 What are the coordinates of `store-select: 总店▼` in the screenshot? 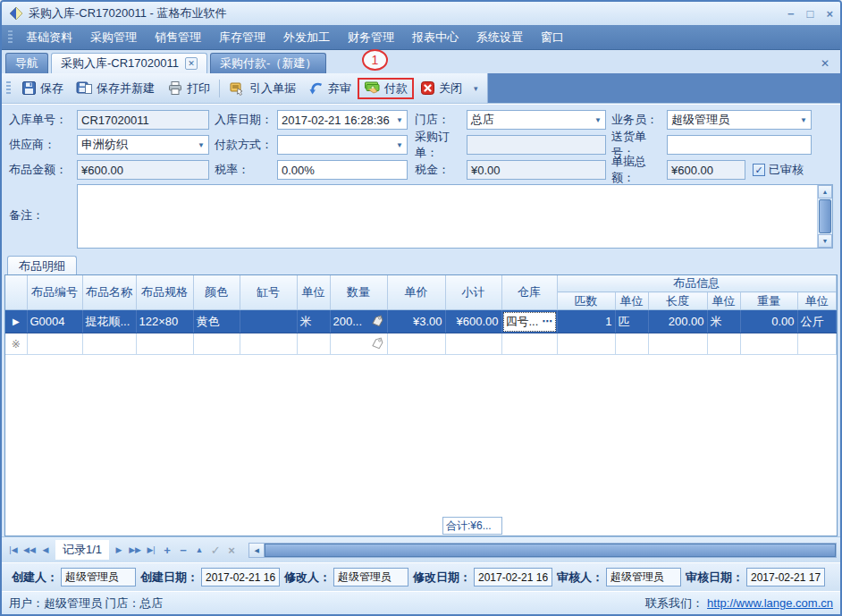 It's located at (536, 120).